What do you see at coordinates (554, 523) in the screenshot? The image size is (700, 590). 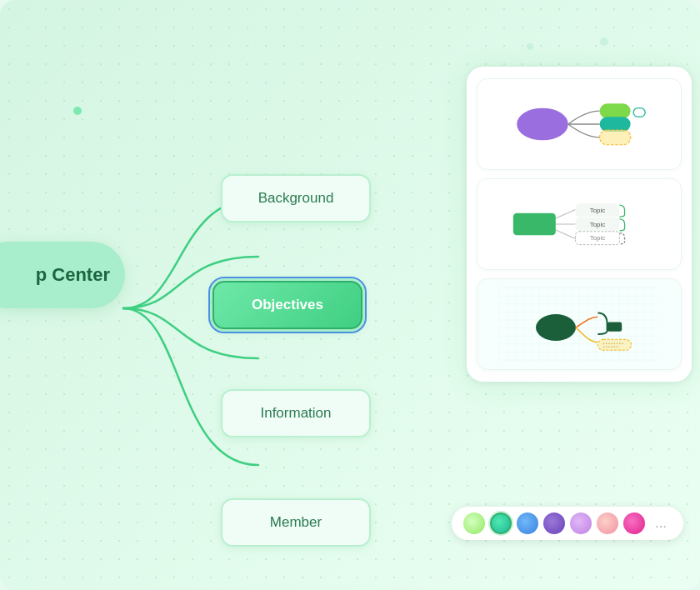 I see `color-purple` at bounding box center [554, 523].